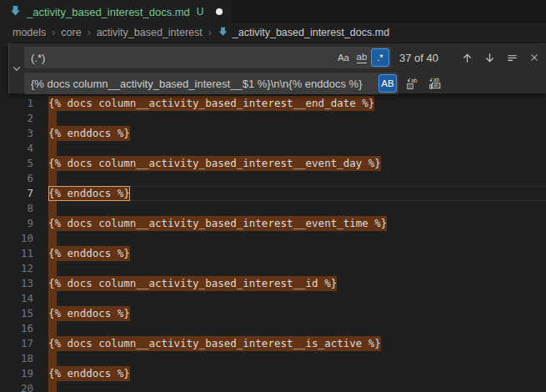 This screenshot has height=392, width=546. What do you see at coordinates (17, 359) in the screenshot?
I see `line-number: 18` at bounding box center [17, 359].